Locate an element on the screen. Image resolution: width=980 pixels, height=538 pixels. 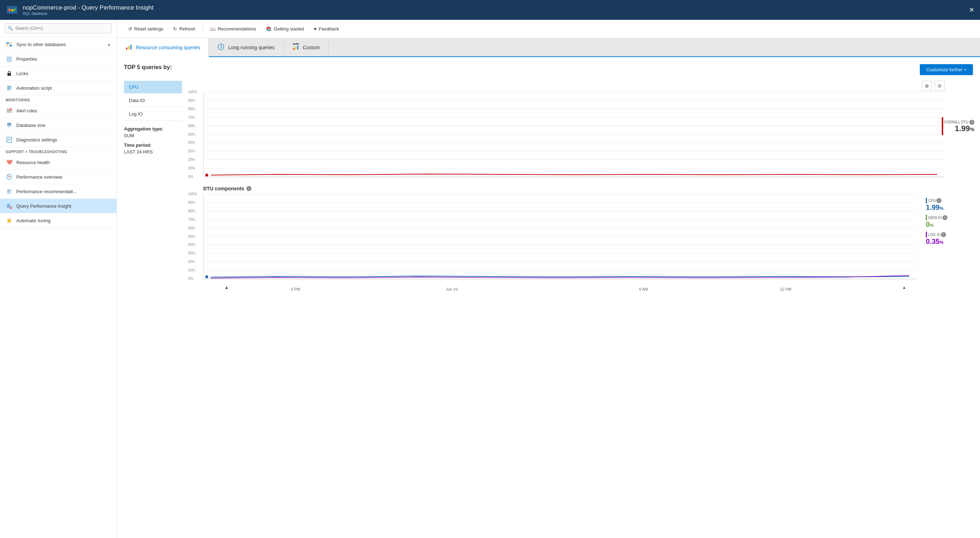
tab-long-running: Long running queries is located at coordinates (246, 47).